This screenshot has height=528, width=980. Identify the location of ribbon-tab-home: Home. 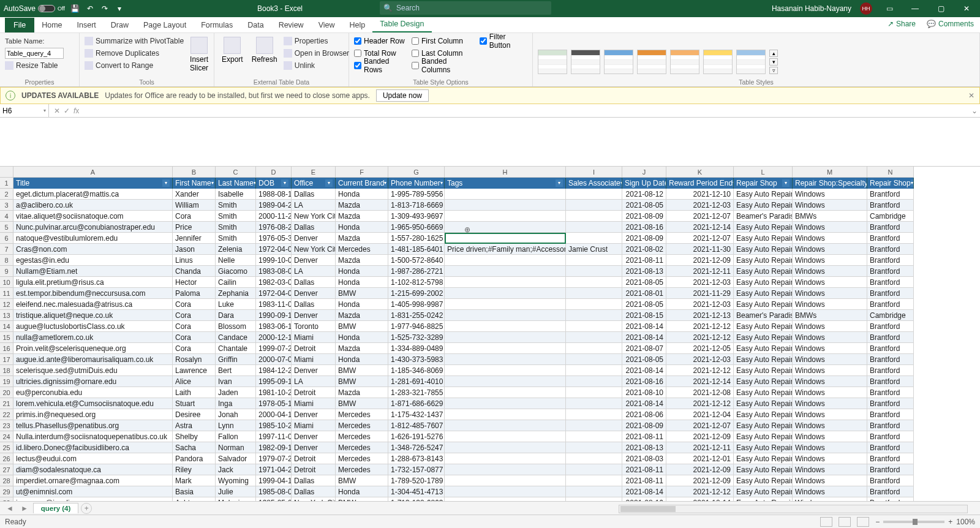
(51, 25).